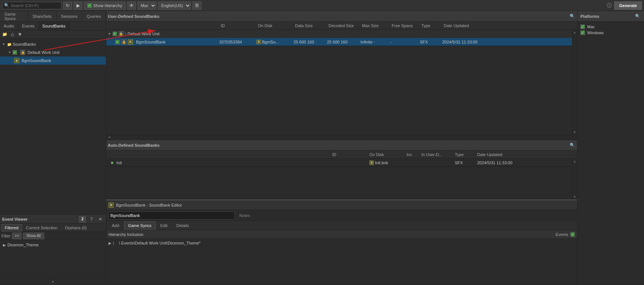 The width and height of the screenshot is (644, 285). Describe the element at coordinates (24, 44) in the screenshot. I see `tree-label-soundbanks: SoundBanks` at that location.